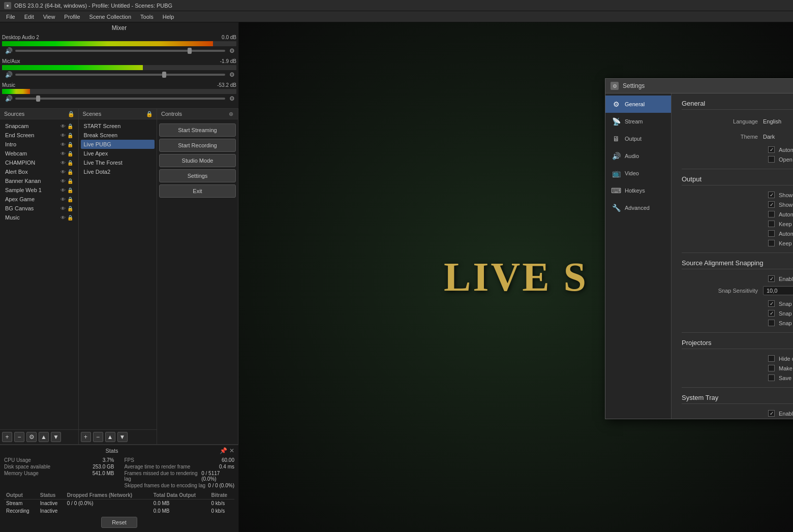  I want to click on settings-btn-2: ⚙, so click(232, 75).